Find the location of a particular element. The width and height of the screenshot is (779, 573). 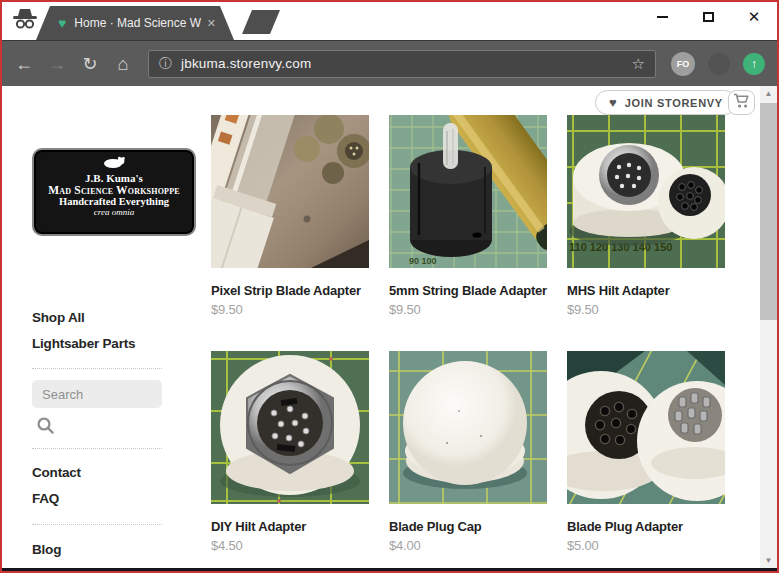

product-image: 110 120 130 140 150 is located at coordinates (646, 192).